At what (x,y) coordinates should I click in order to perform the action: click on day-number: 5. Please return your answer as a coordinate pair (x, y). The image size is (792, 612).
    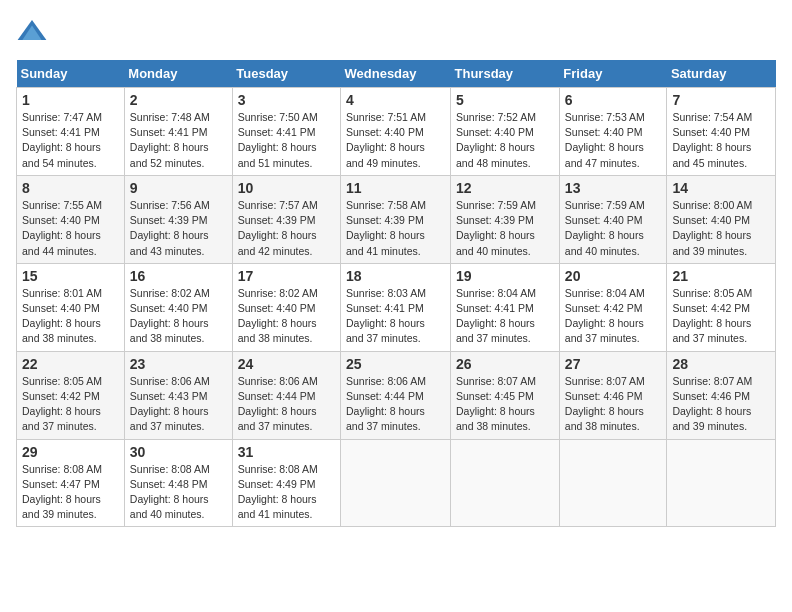
    Looking at the image, I should click on (505, 100).